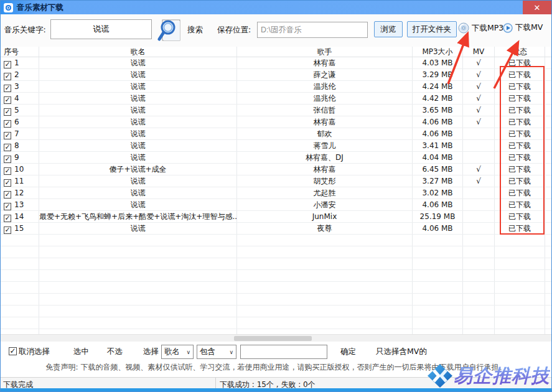 This screenshot has width=552, height=392. I want to click on open-folder-button: 打开文件夹, so click(432, 29).